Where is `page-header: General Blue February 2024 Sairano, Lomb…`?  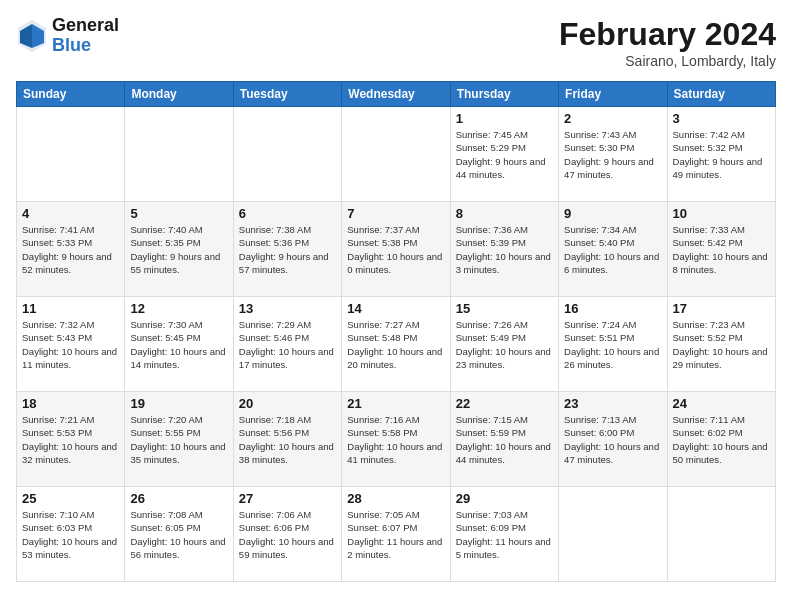 page-header: General Blue February 2024 Sairano, Lomb… is located at coordinates (396, 42).